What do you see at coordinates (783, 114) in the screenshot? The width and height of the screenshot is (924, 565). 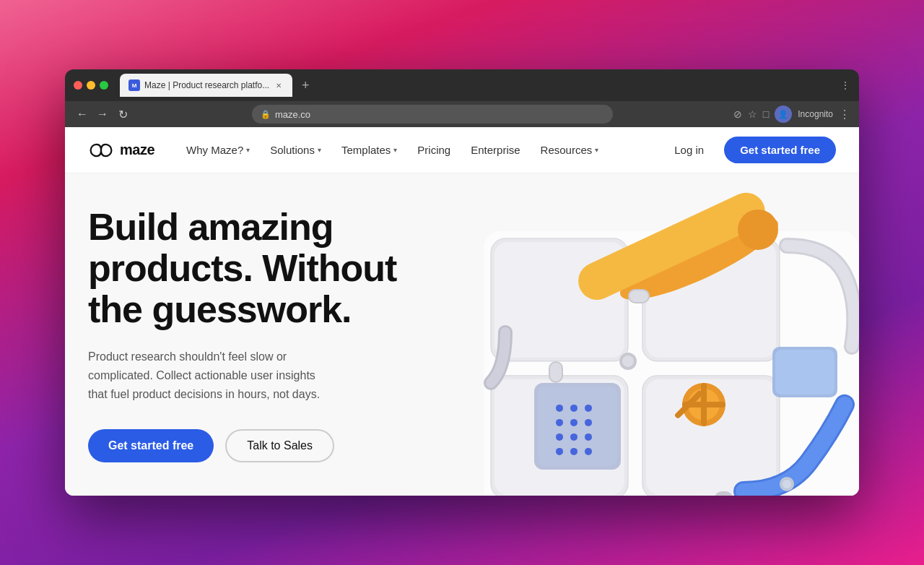 I see `profile-avatar: 👤` at bounding box center [783, 114].